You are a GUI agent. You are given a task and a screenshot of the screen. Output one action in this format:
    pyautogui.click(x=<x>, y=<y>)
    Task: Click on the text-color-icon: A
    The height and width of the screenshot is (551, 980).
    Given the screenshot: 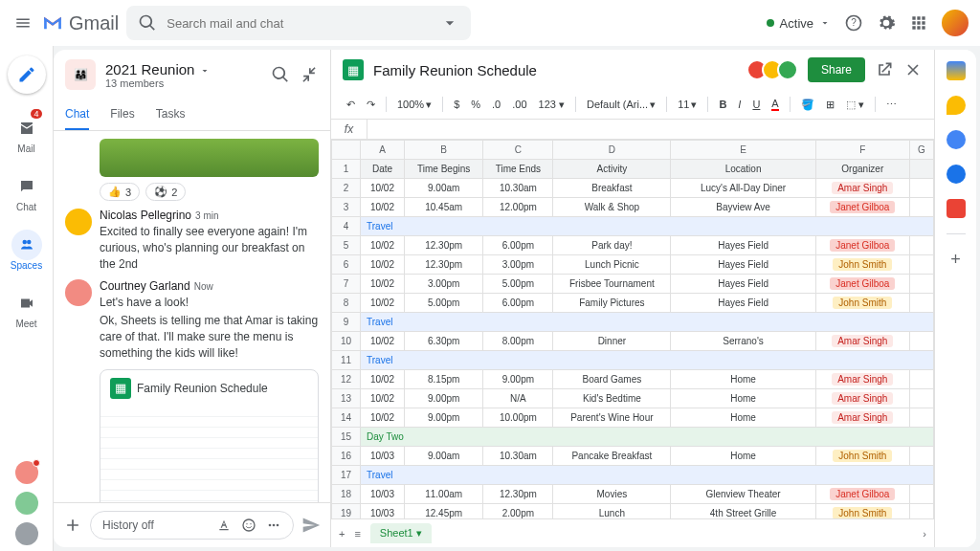 What is the action you would take?
    pyautogui.click(x=775, y=104)
    